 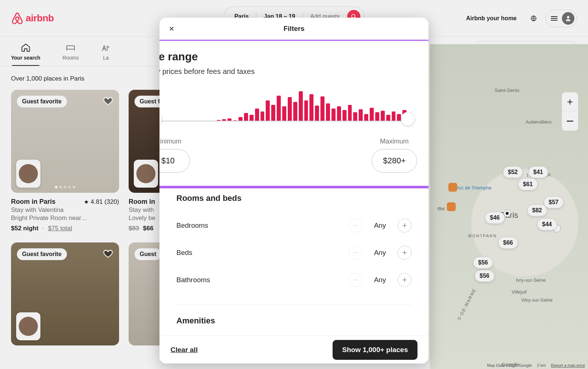 What do you see at coordinates (491, 18) in the screenshot?
I see `host-link: Airbnb your home` at bounding box center [491, 18].